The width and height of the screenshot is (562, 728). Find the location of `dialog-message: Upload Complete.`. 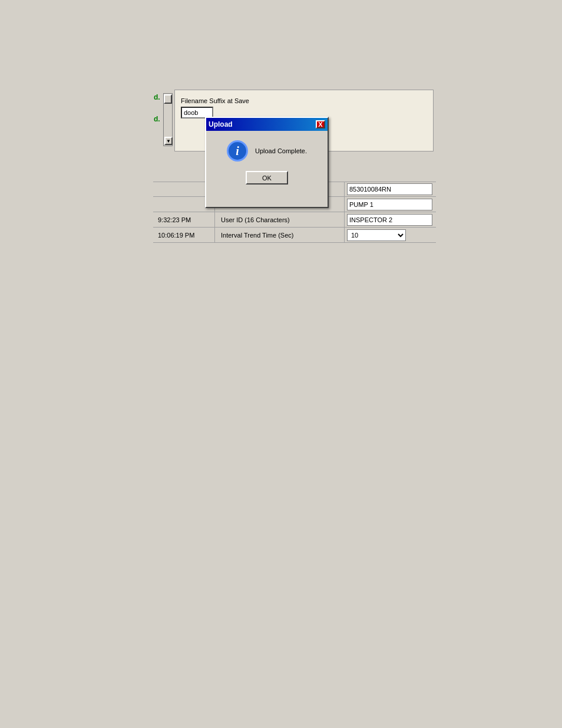

dialog-message: Upload Complete. is located at coordinates (281, 151).